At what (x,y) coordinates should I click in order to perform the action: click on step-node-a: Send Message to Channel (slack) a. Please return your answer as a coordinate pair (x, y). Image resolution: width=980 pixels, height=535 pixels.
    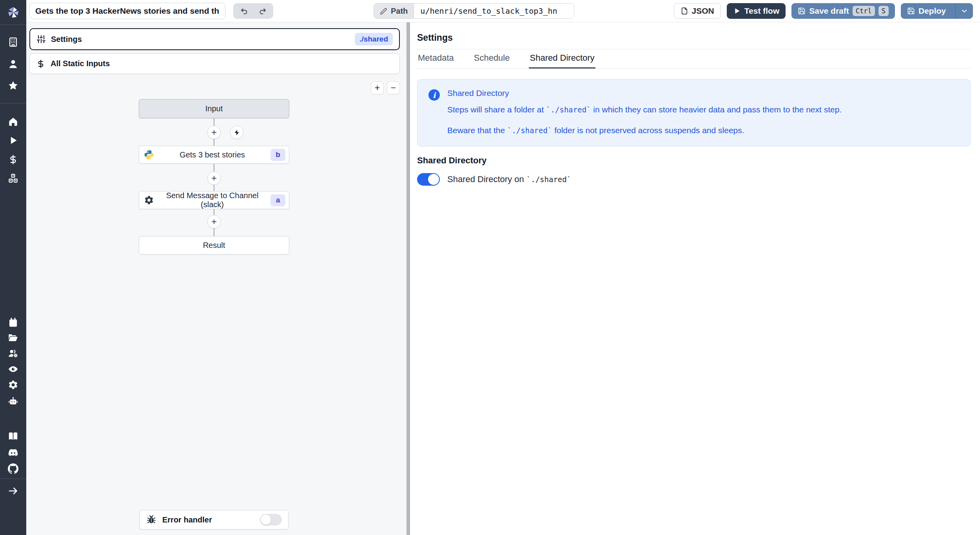
    Looking at the image, I should click on (214, 200).